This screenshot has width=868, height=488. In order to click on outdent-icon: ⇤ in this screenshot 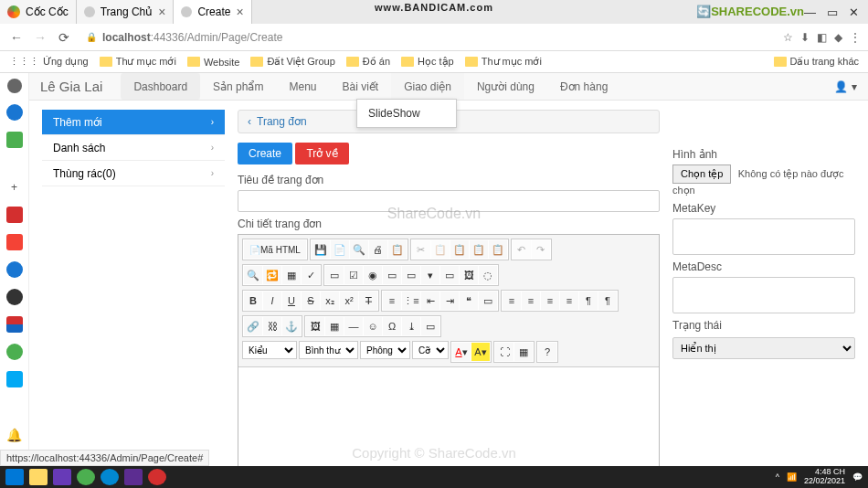, I will do `click(430, 301)`.